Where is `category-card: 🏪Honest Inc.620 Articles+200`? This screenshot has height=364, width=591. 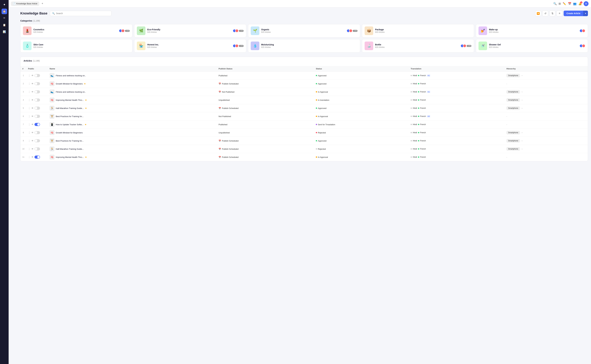
category-card: 🏪Honest Inc.620 Articles+200 is located at coordinates (190, 46).